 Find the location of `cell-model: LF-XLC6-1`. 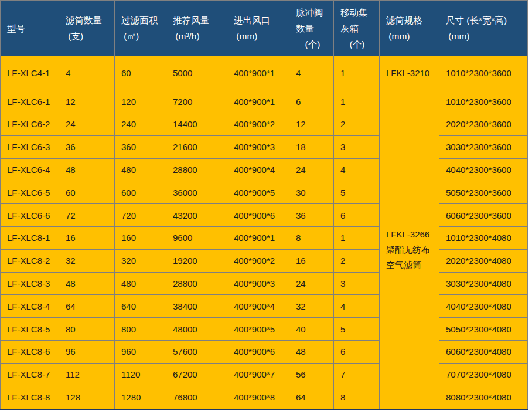

cell-model: LF-XLC6-1 is located at coordinates (30, 102).